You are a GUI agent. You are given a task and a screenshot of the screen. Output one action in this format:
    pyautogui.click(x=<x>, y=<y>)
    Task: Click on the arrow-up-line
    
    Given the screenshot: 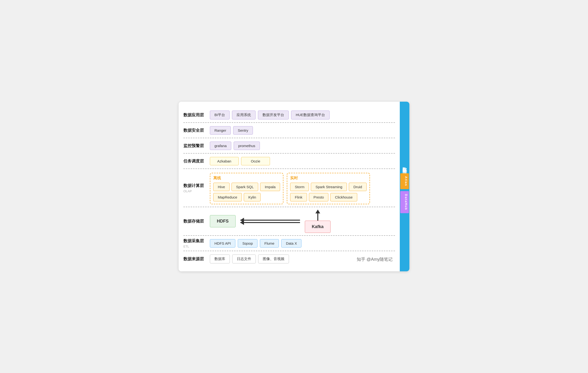 What is the action you would take?
    pyautogui.click(x=318, y=217)
    